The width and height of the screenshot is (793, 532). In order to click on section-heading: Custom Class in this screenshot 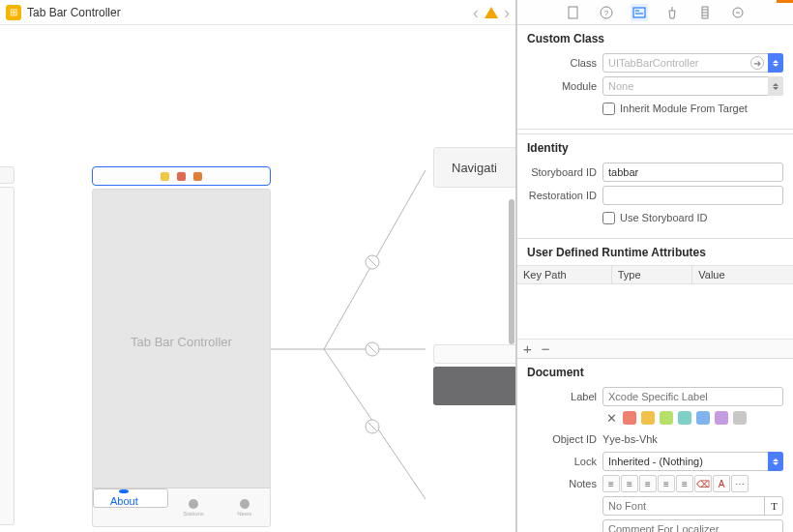, I will do `click(656, 39)`.